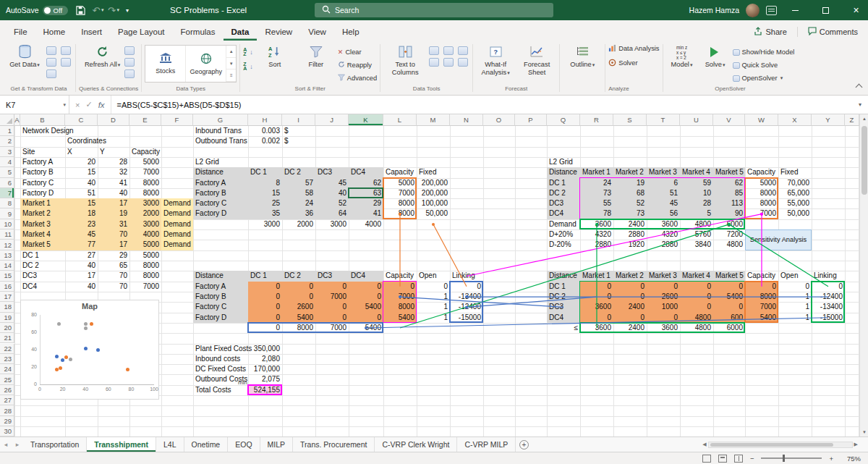 This screenshot has width=868, height=464. Describe the element at coordinates (762, 193) in the screenshot. I see `cell-W7: 8000` at that location.